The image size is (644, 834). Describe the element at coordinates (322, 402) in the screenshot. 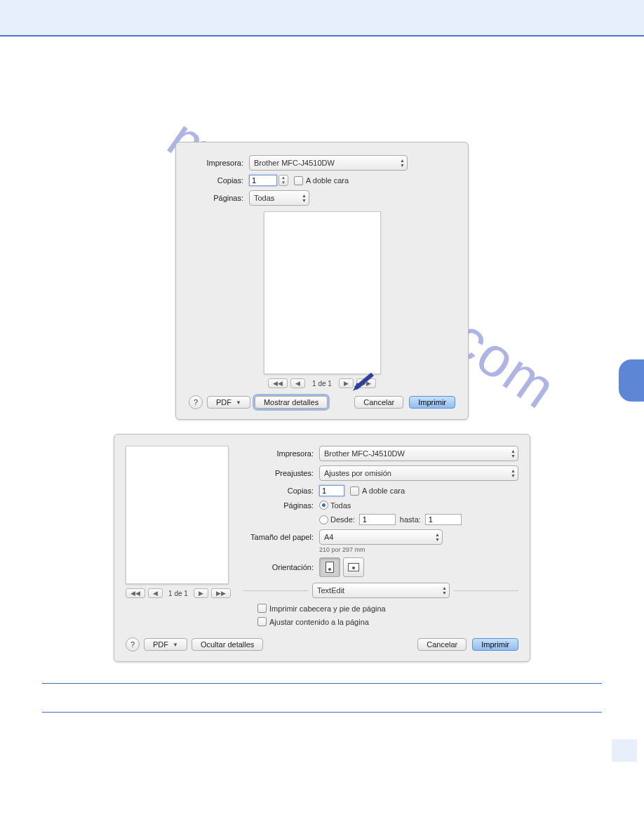

I see `dialog1-bottom-bar: ? PDF ▼ Mostrar detalles Cancelar Imprim…` at that location.